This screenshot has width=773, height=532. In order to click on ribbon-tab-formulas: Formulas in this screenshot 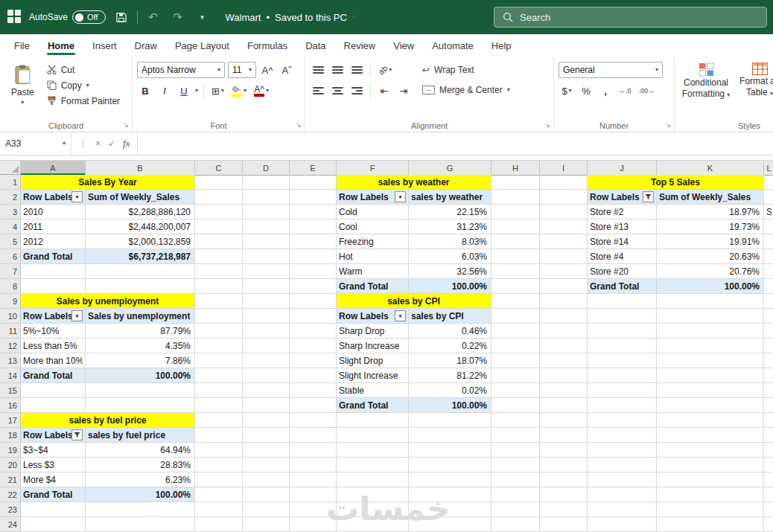, I will do `click(267, 46)`.